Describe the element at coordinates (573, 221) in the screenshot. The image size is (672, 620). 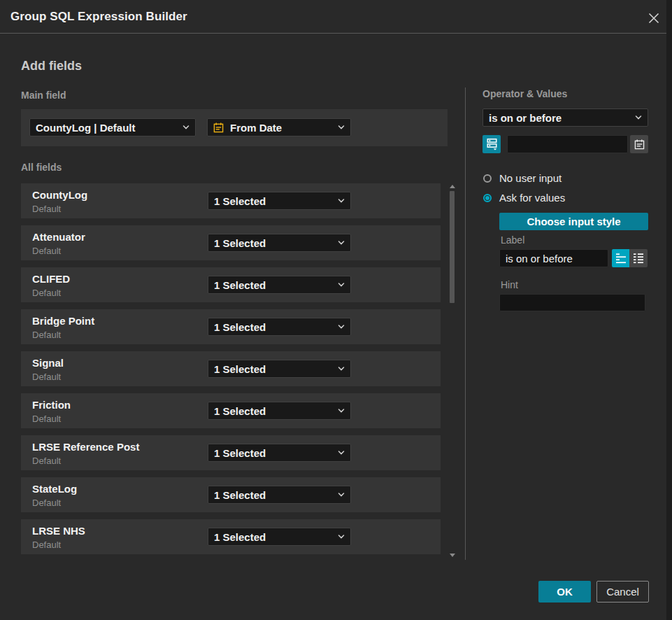
I see `choose-input-style-button: Choose input style` at that location.